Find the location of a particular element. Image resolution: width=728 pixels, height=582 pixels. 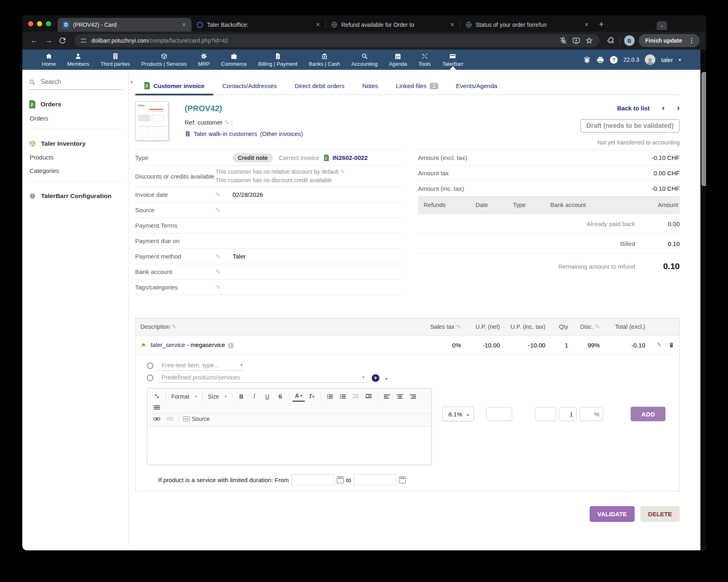

bookmark-star-icon is located at coordinates (589, 41).